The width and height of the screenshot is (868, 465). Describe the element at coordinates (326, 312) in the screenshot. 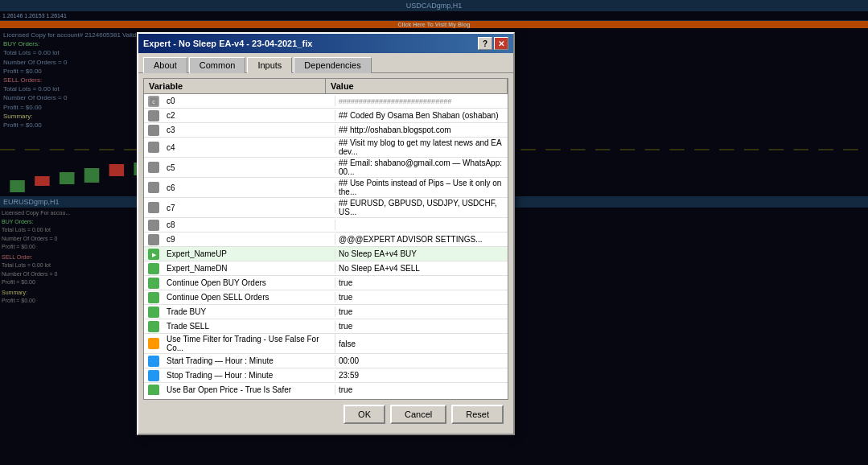

I see `input-row-trade-buy: Trade BUY true` at that location.